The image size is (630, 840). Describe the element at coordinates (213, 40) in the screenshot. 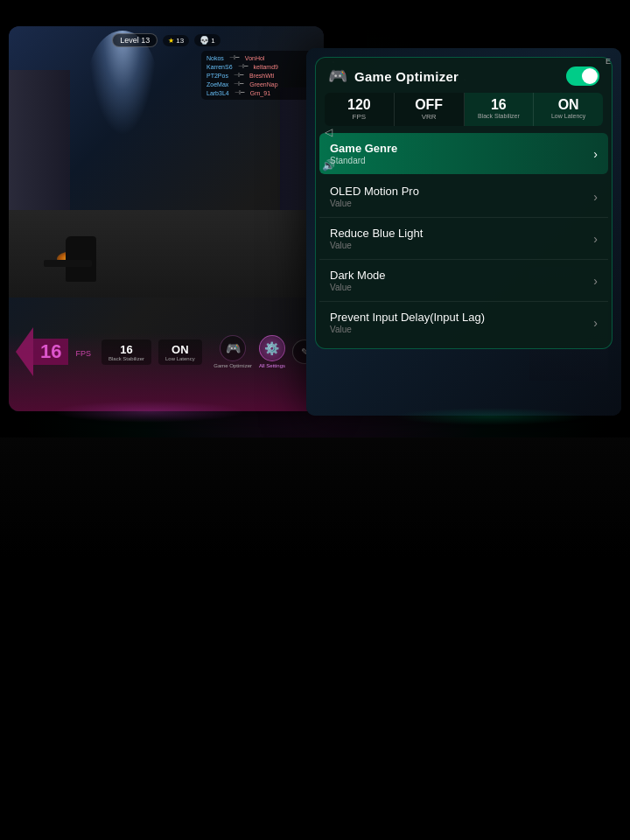

I see `skull-value: 1` at that location.